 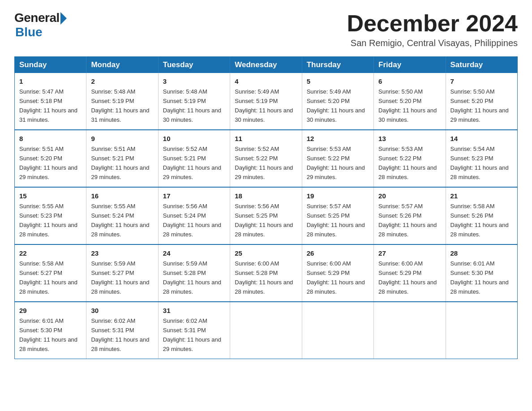 I want to click on calendar-cell: 11 Sunrise: 5:52 AMSunset: 5:22 PMDaylig…, so click(x=266, y=158).